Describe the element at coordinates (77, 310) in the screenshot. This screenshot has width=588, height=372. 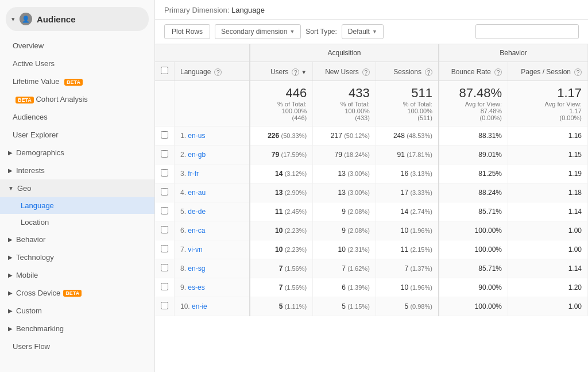
I see `sidebar-item-custom: ▶ Custom` at that location.